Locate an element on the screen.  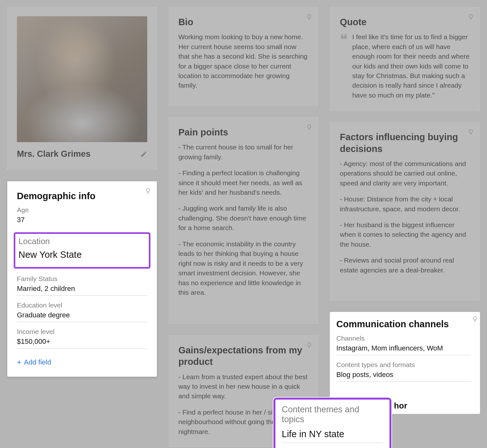
factors-item: - House: Distance from the city + local … is located at coordinates (405, 204).